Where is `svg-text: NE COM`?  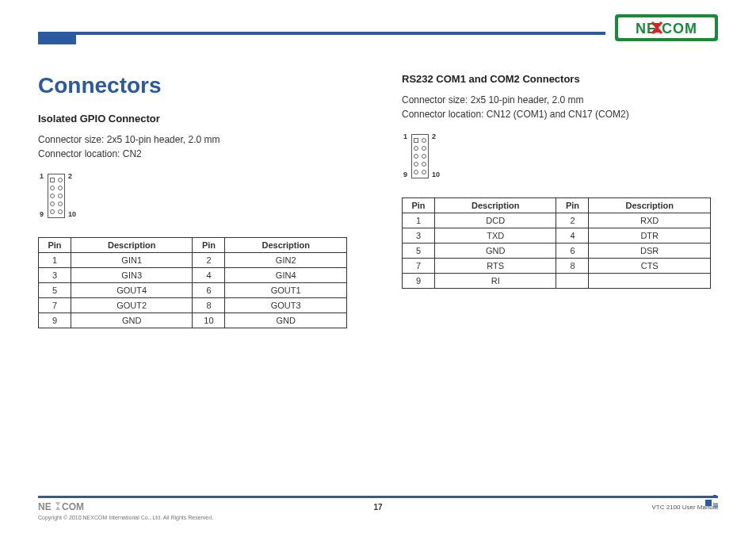 svg-text: NE COM is located at coordinates (666, 29).